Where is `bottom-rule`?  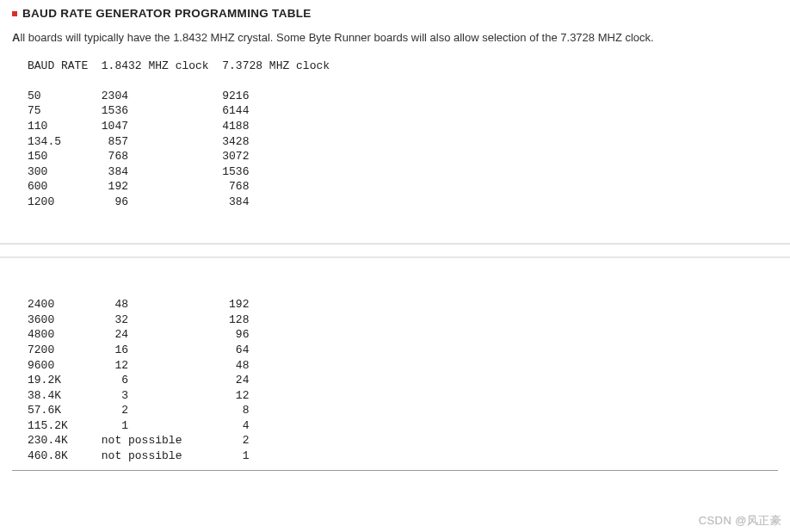
bottom-rule is located at coordinates (395, 470).